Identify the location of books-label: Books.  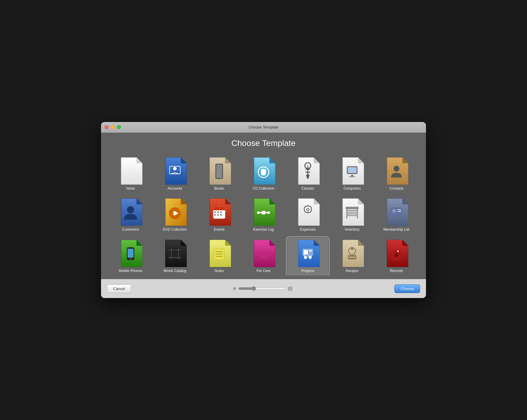
(219, 189).